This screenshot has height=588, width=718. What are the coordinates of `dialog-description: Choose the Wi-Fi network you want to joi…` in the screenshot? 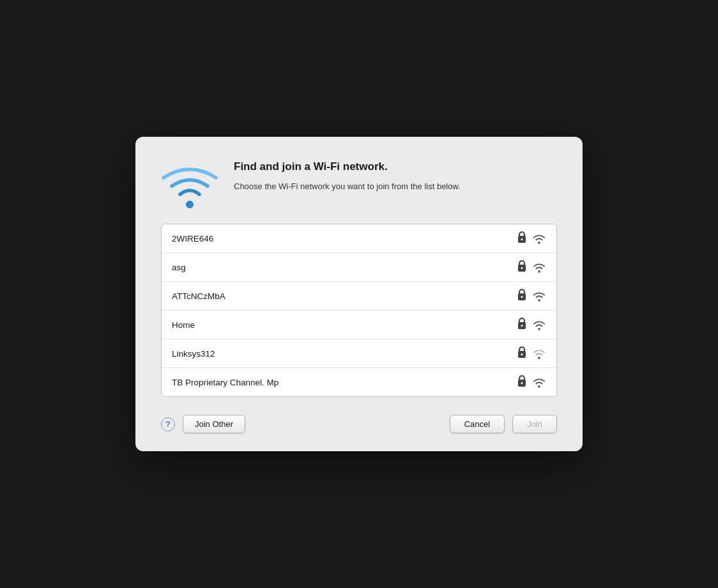 It's located at (395, 187).